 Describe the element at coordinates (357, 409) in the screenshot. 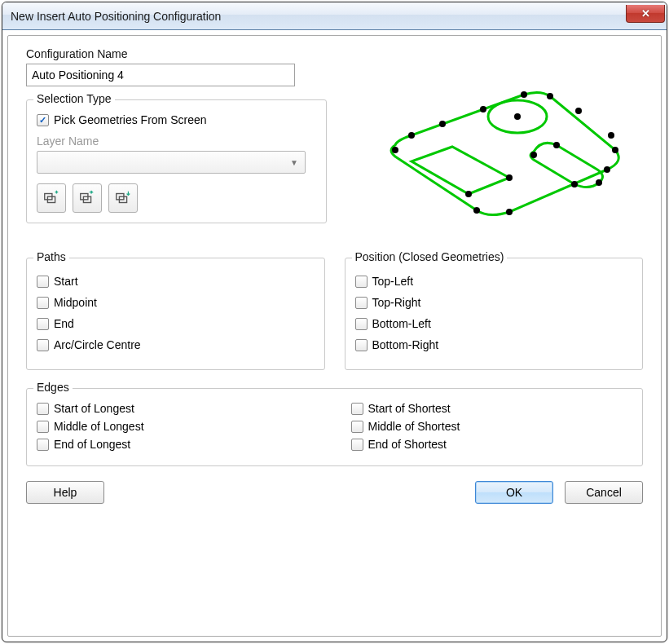

I see `edges-start-shortest-checkbox` at that location.